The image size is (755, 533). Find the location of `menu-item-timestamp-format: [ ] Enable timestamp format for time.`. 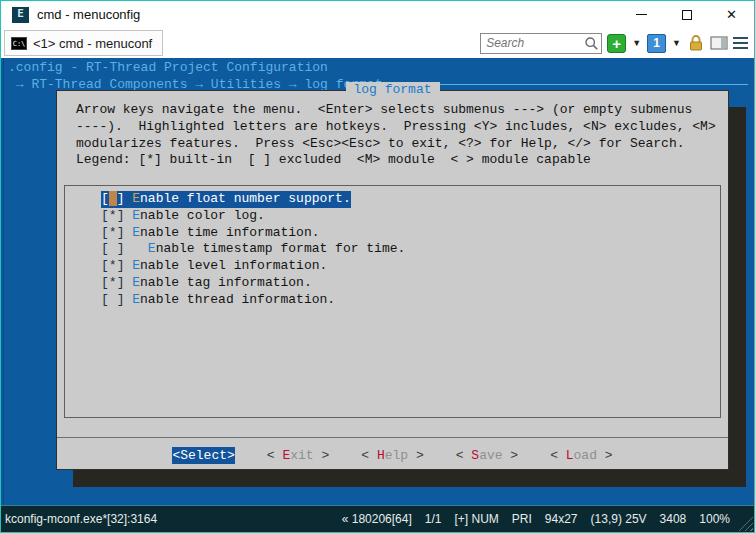

menu-item-timestamp-format: [ ] Enable timestamp format for time. is located at coordinates (253, 250).